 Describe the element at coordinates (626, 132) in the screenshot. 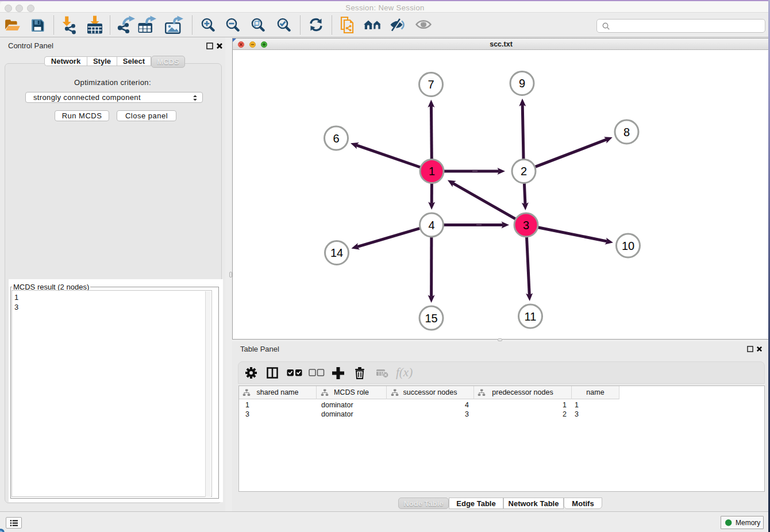

I see `svg-text: 8` at that location.